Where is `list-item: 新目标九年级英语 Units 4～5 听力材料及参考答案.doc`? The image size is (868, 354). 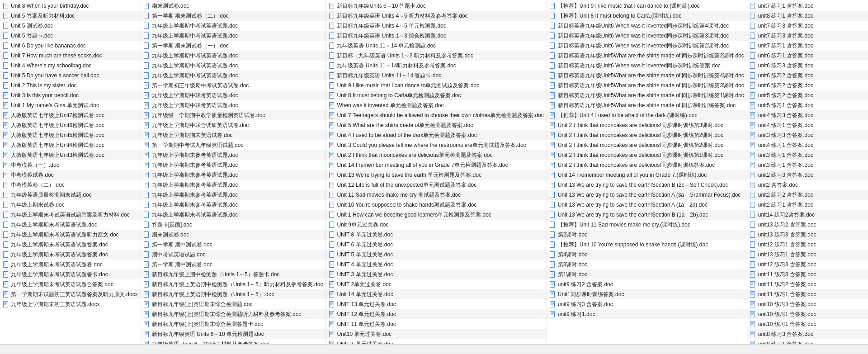
list-item: 新目标九年级英语 Units 4～5 听力材料及参考答案.doc is located at coordinates (436, 16).